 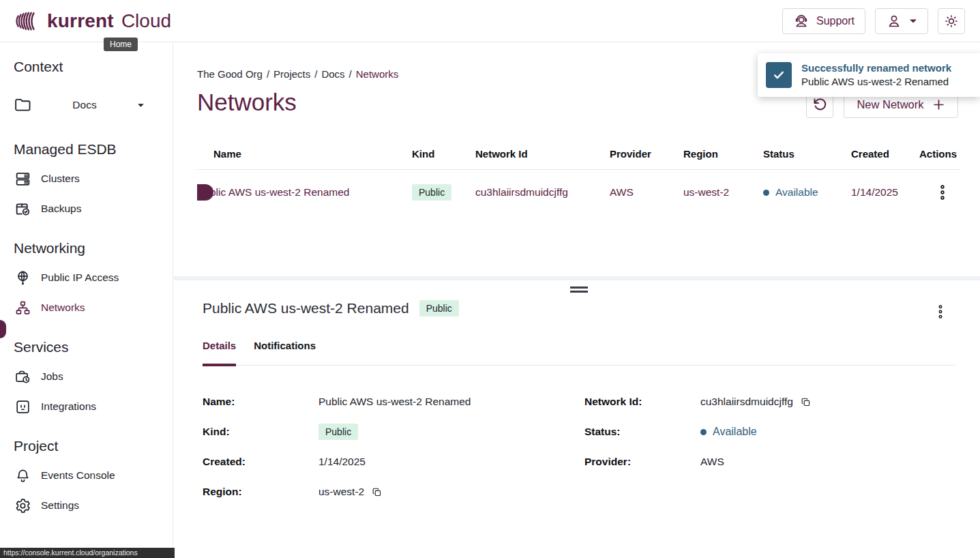 I want to click on field-label-status: Status:, so click(x=642, y=432).